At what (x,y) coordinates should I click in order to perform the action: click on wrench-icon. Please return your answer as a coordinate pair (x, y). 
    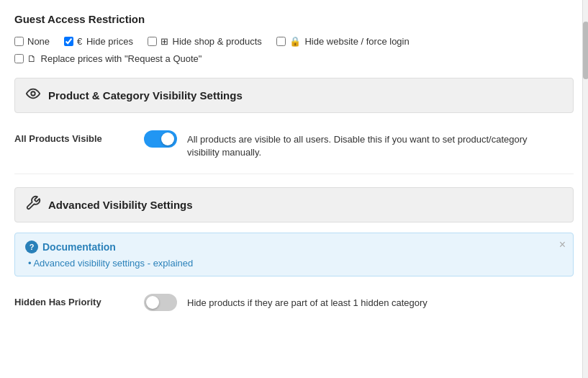
    Looking at the image, I should click on (33, 204).